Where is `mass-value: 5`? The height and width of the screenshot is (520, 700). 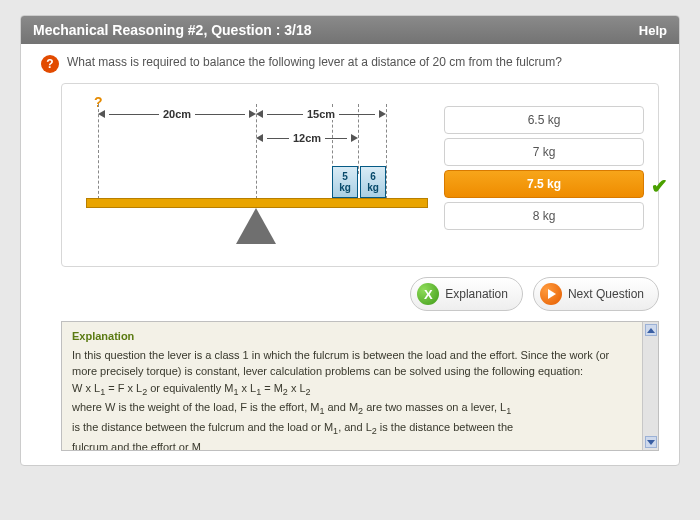 mass-value: 5 is located at coordinates (345, 176).